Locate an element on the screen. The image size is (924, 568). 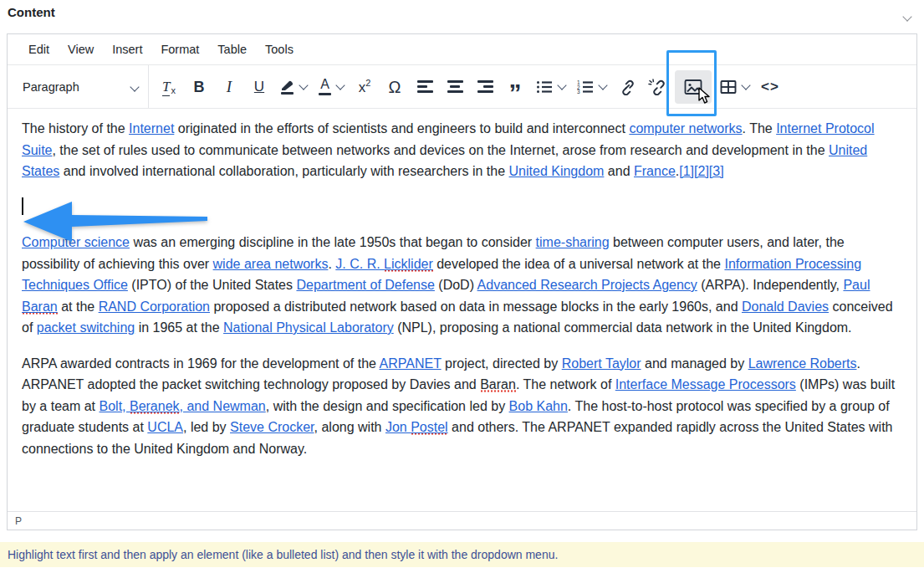
content-text: and is located at coordinates (619, 171).